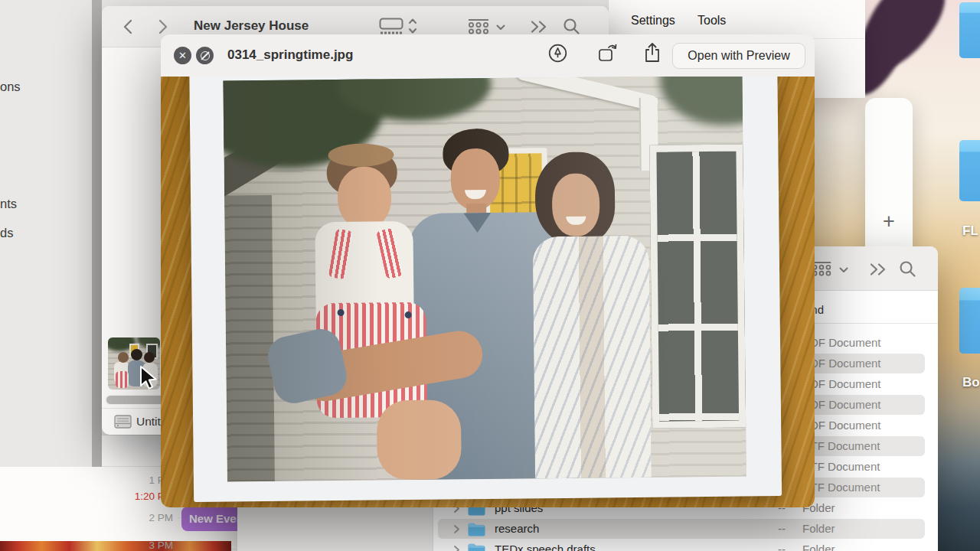 This screenshot has height=551, width=980. What do you see at coordinates (391, 26) in the screenshot?
I see `view-mode-icon` at bounding box center [391, 26].